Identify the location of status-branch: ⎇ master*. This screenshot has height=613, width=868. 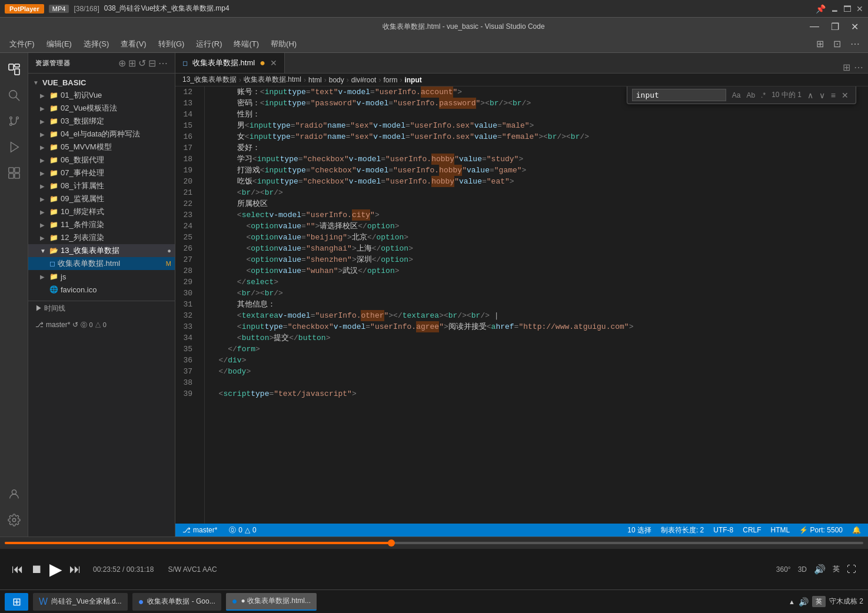
(200, 530).